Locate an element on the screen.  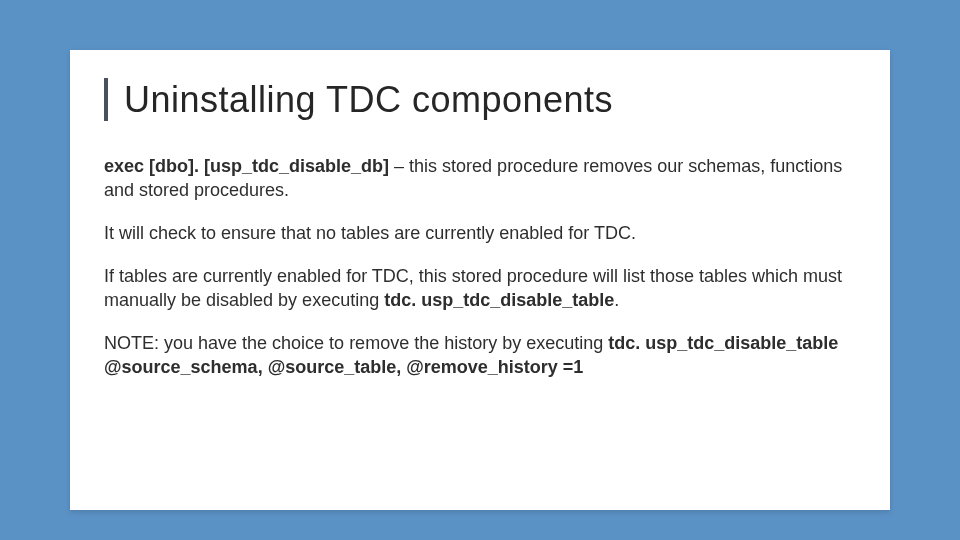
paragraph-1: exec [dbo]. [usp_tdc_disable_db] – this … is located at coordinates (477, 178).